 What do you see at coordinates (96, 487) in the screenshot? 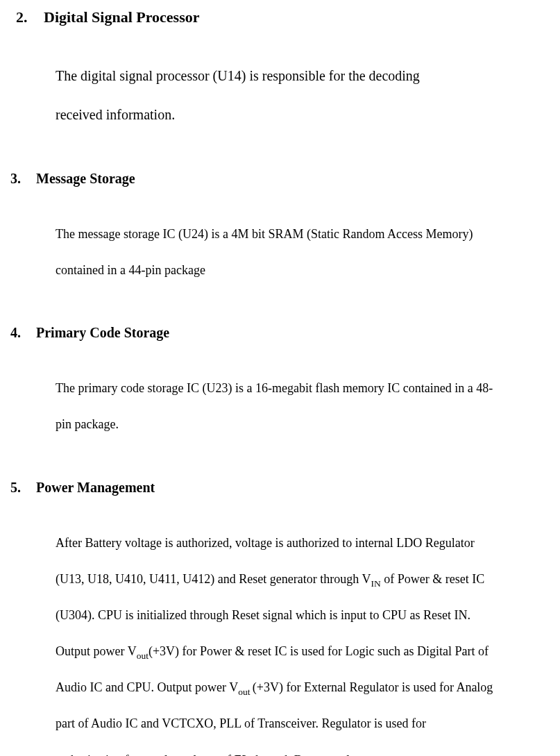
I see `heading-title: Power Management` at bounding box center [96, 487].